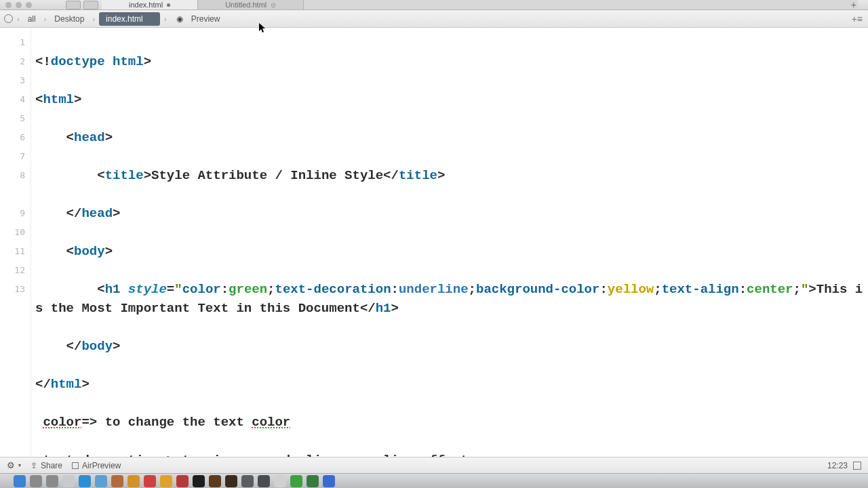  I want to click on clock-label: 12:23, so click(837, 466).